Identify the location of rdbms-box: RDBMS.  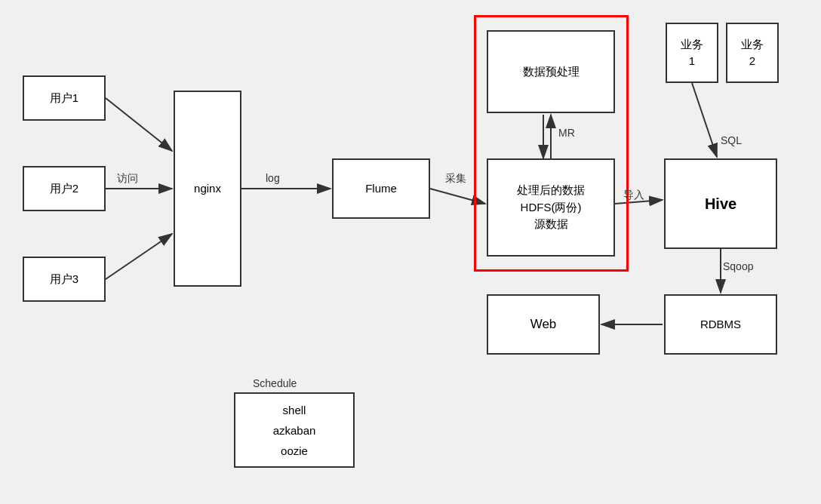
(721, 324).